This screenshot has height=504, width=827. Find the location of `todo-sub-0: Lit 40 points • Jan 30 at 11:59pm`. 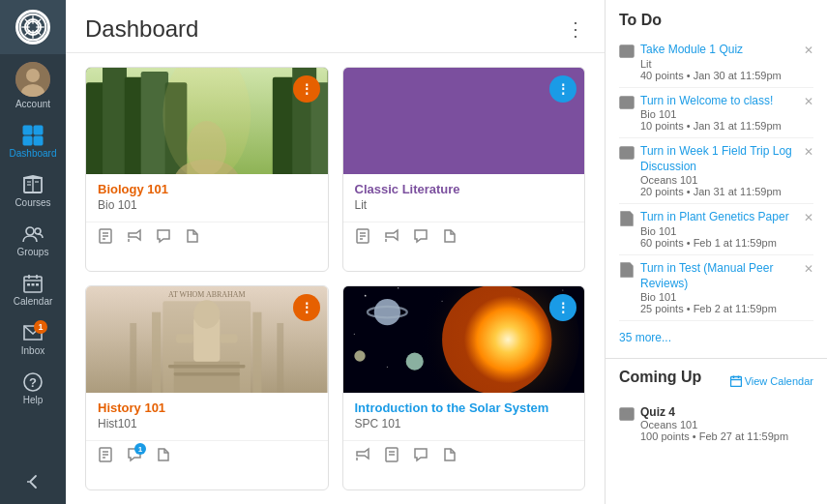

todo-sub-0: Lit 40 points • Jan 30 at 11:59pm is located at coordinates (720, 70).